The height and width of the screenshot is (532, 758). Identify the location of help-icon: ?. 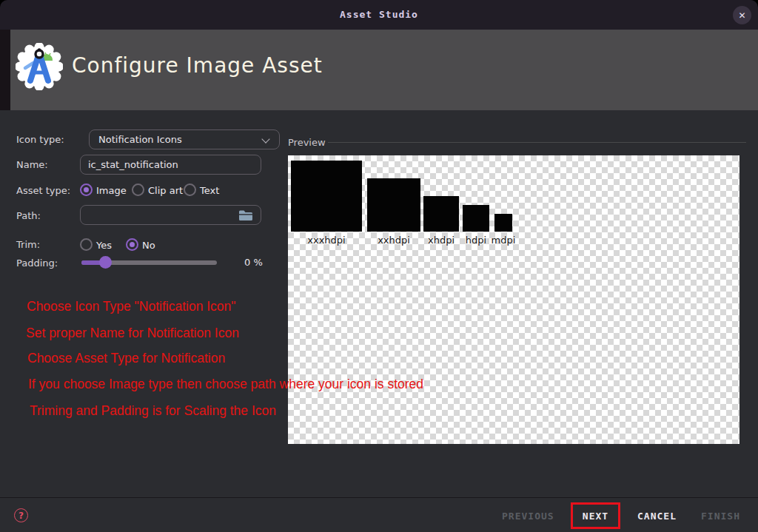
(21, 515).